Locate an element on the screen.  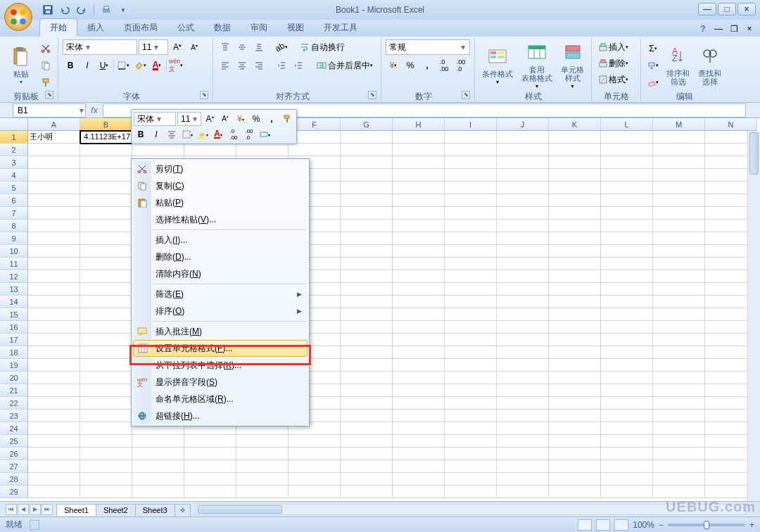
cell-L3 is located at coordinates (627, 163).